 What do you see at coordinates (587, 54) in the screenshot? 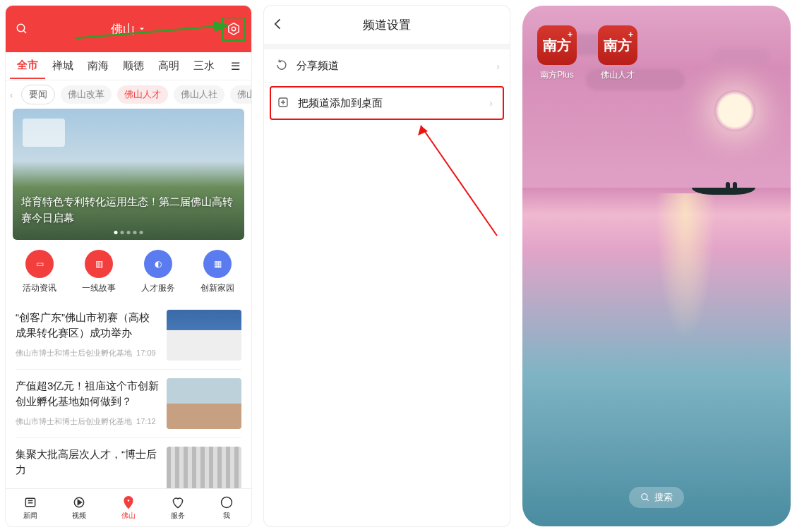
I see `home-apps: 南方+南方Plus南方+佛山人才` at bounding box center [587, 54].